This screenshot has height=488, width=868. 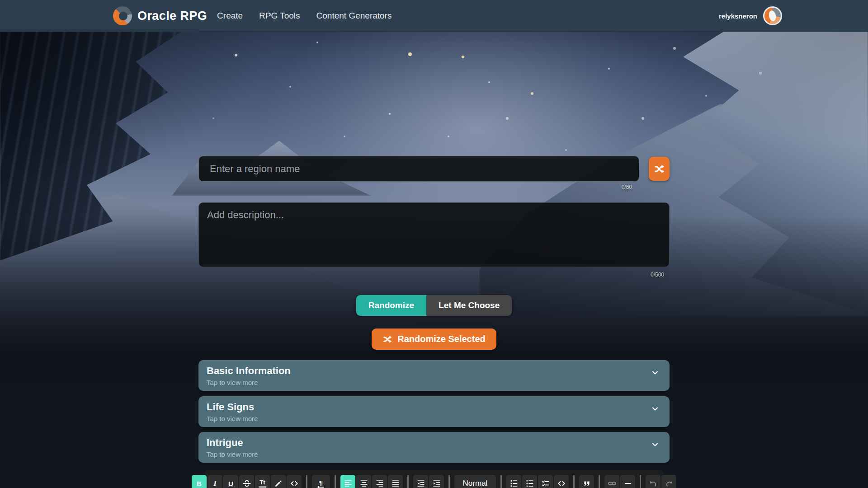 I want to click on outdent-button, so click(x=420, y=482).